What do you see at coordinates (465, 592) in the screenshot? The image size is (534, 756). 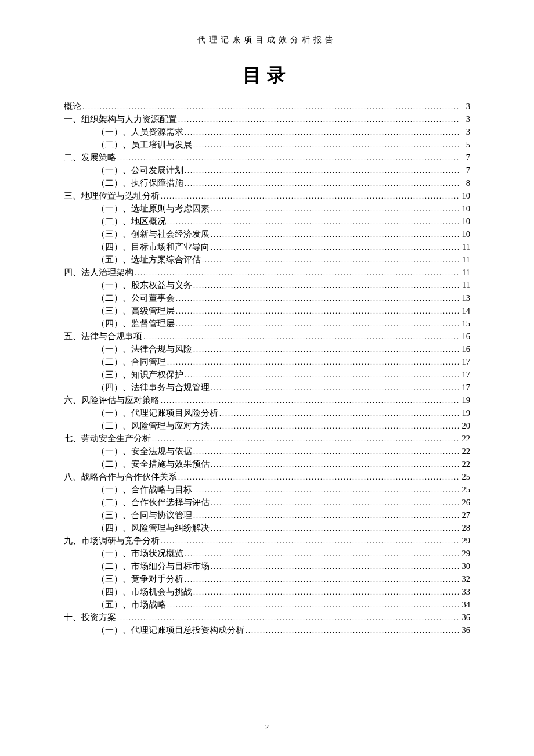 I see `toc-entry-page: 33` at bounding box center [465, 592].